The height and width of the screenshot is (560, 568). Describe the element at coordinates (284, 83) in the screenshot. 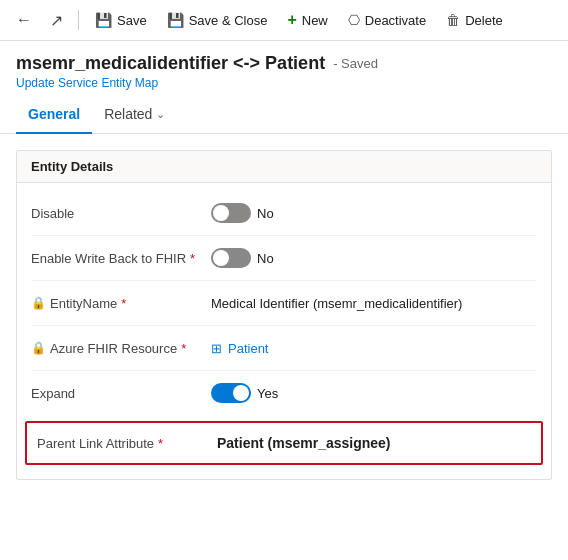

I see `page-subtitle: Update Service Entity Map` at that location.